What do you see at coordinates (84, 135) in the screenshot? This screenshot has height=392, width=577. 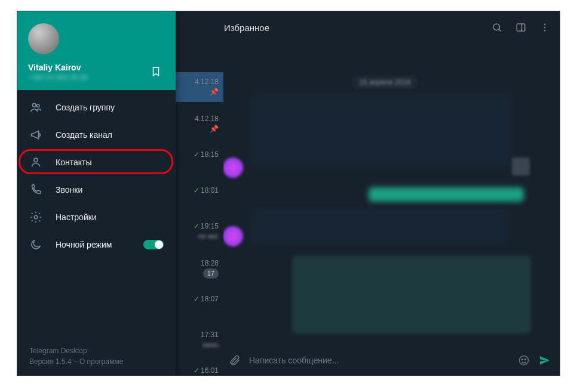 I see `menu-label: Создать канал` at bounding box center [84, 135].